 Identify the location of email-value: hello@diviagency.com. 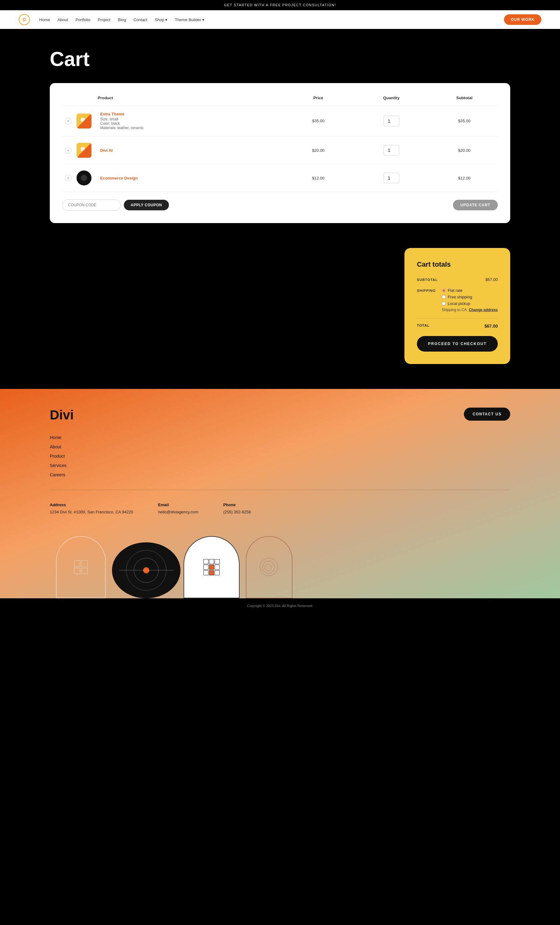
(178, 512).